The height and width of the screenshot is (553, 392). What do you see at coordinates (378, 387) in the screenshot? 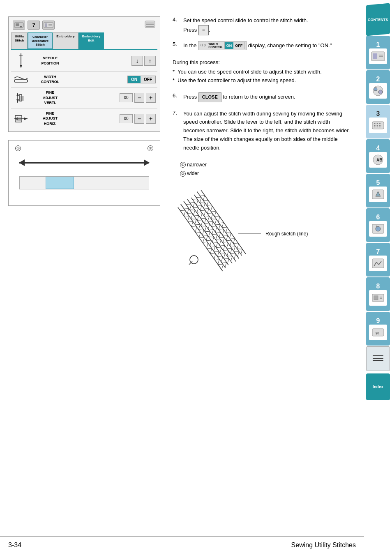
I see `sidebar-tab-index: Index` at bounding box center [378, 387].